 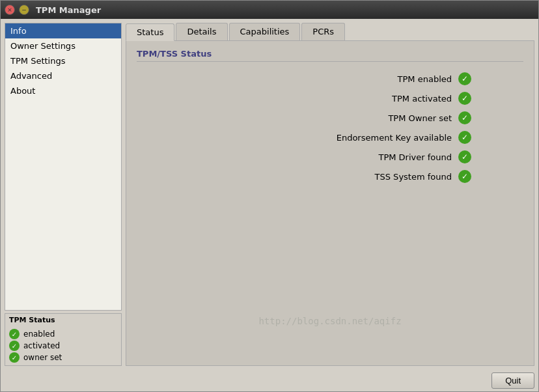 What do you see at coordinates (202, 31) in the screenshot?
I see `tab-details: Details` at bounding box center [202, 31].